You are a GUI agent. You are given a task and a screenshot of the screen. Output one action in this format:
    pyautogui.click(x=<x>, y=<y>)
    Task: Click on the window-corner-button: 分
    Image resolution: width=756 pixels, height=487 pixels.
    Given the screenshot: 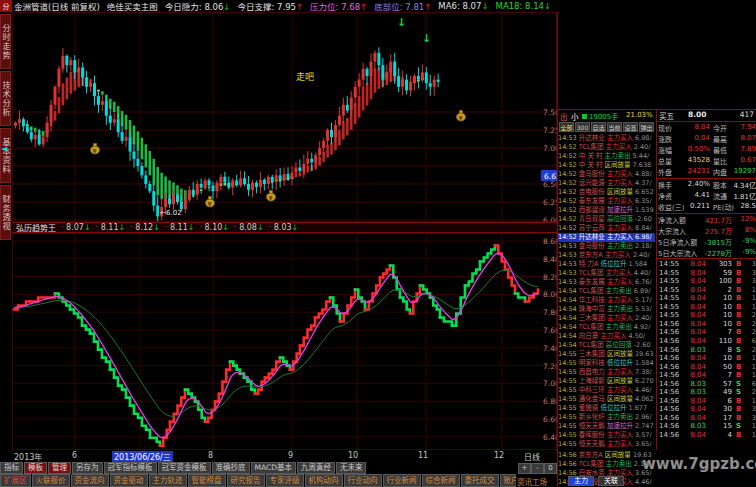 What is the action you would take?
    pyautogui.click(x=6, y=6)
    